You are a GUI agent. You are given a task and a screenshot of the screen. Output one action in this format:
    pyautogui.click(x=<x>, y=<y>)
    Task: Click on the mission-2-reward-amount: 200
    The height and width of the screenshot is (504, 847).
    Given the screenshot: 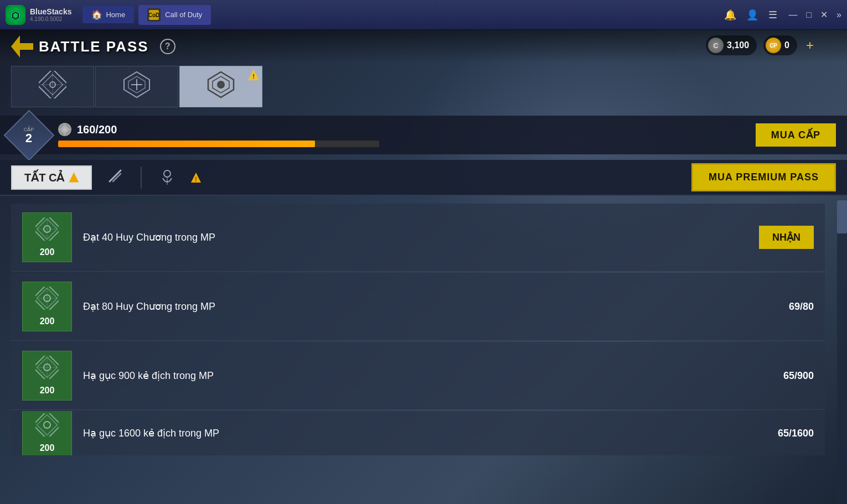 What is the action you would take?
    pyautogui.click(x=48, y=321)
    